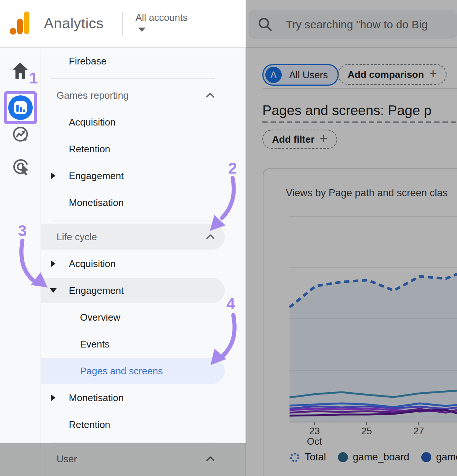 This screenshot has height=476, width=457. What do you see at coordinates (143, 344) in the screenshot?
I see `sidebar-item-events: Events` at bounding box center [143, 344].